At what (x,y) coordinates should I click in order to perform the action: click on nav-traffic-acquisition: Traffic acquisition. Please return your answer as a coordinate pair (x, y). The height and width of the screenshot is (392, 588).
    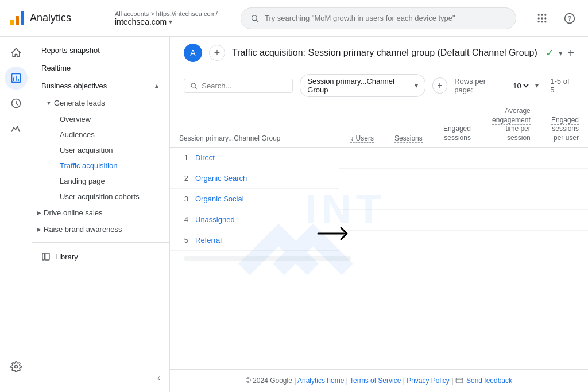
    Looking at the image, I should click on (106, 165).